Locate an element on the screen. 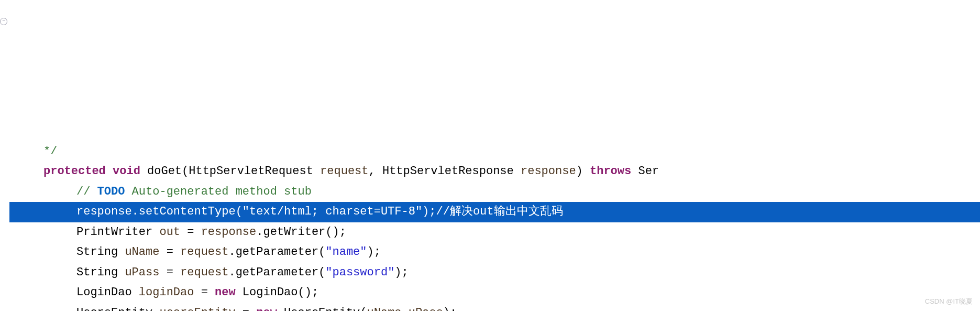 The width and height of the screenshot is (980, 311). param-close: ) is located at coordinates (583, 171).